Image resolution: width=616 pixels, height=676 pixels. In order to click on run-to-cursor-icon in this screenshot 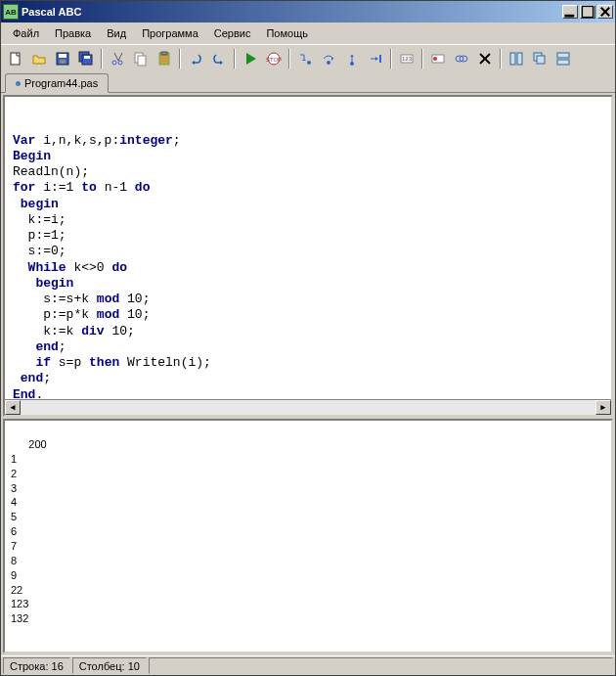, I will do `click(375, 59)`.